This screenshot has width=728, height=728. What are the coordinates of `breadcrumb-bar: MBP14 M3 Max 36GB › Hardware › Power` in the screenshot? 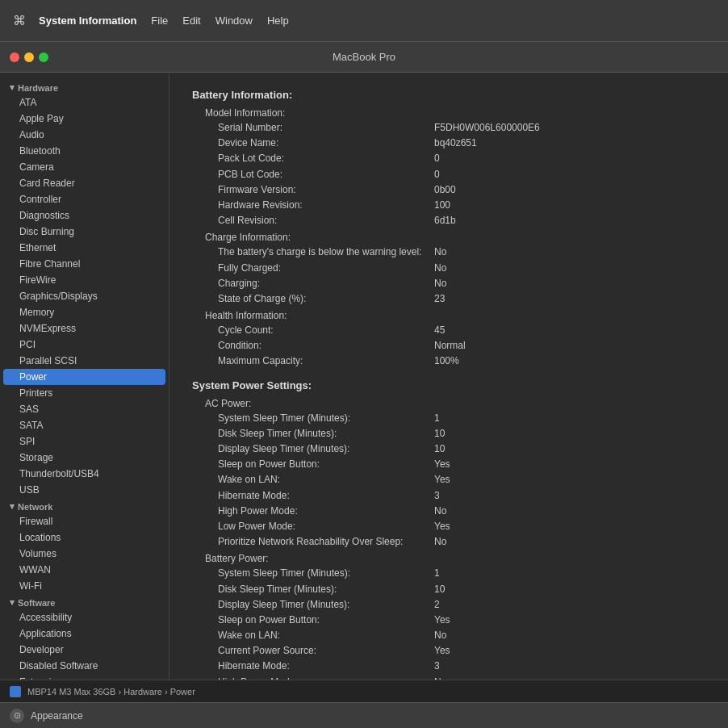 It's located at (364, 691).